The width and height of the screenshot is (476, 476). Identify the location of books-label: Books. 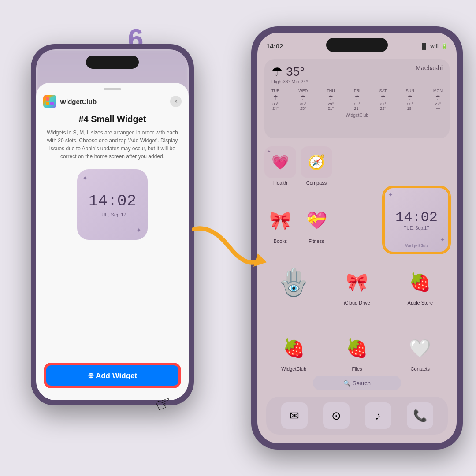
(280, 241).